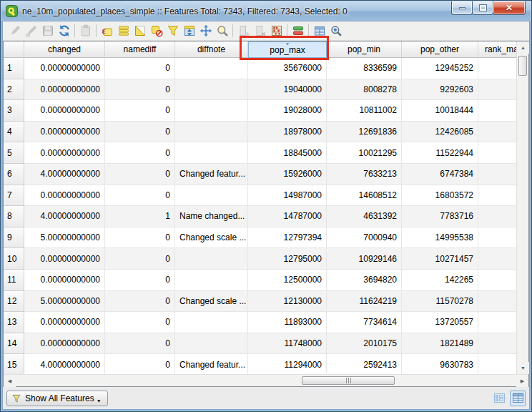 The height and width of the screenshot is (412, 532). What do you see at coordinates (440, 153) in the screenshot?
I see `cell-pop_other: 11522944` at bounding box center [440, 153].